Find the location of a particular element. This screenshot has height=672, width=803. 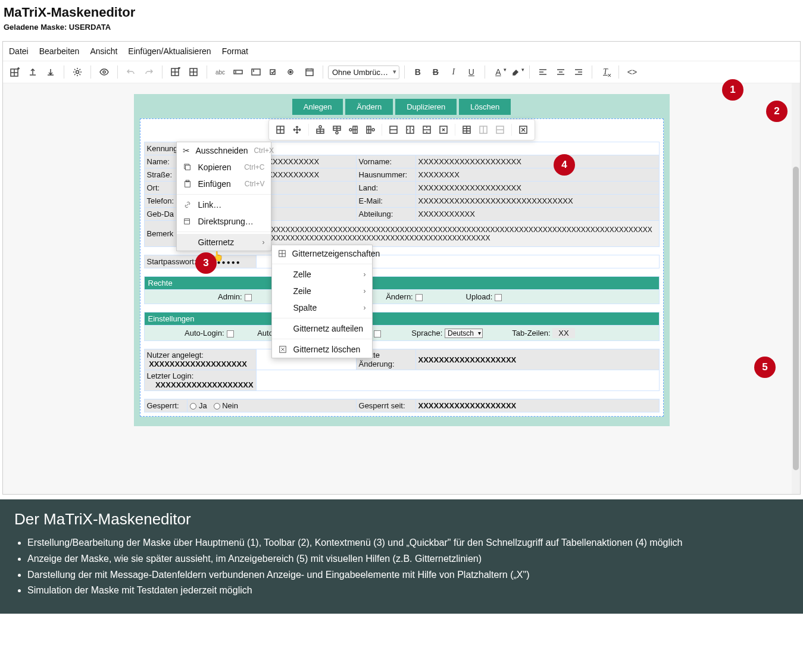

abc-icon: abc is located at coordinates (220, 72).